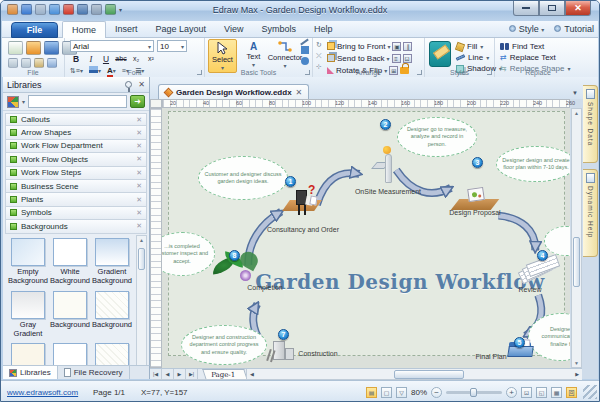 The width and height of the screenshot is (600, 402). I want to click on background-thumbnail: Background, so click(112, 316).